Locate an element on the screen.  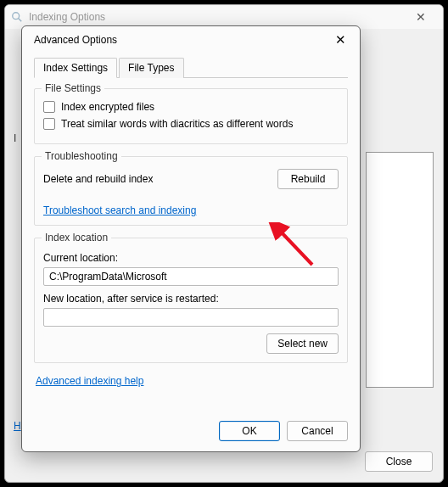
checkbox-treat-similar: Treat similar words with diacritics as d… is located at coordinates (191, 124).